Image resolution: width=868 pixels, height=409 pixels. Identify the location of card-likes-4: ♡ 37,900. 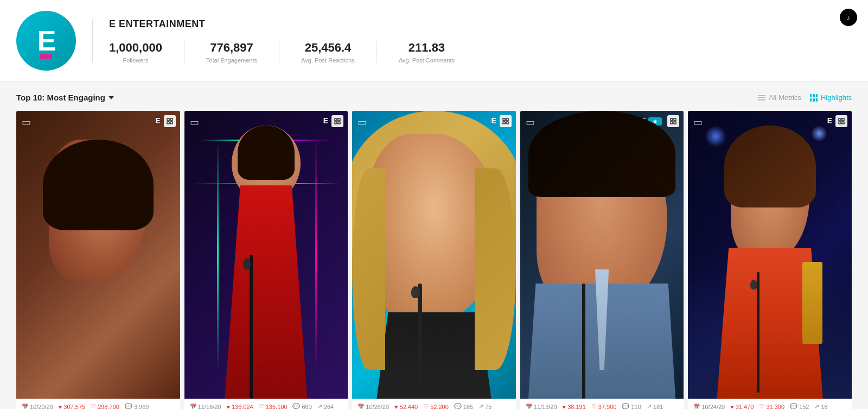
(604, 406).